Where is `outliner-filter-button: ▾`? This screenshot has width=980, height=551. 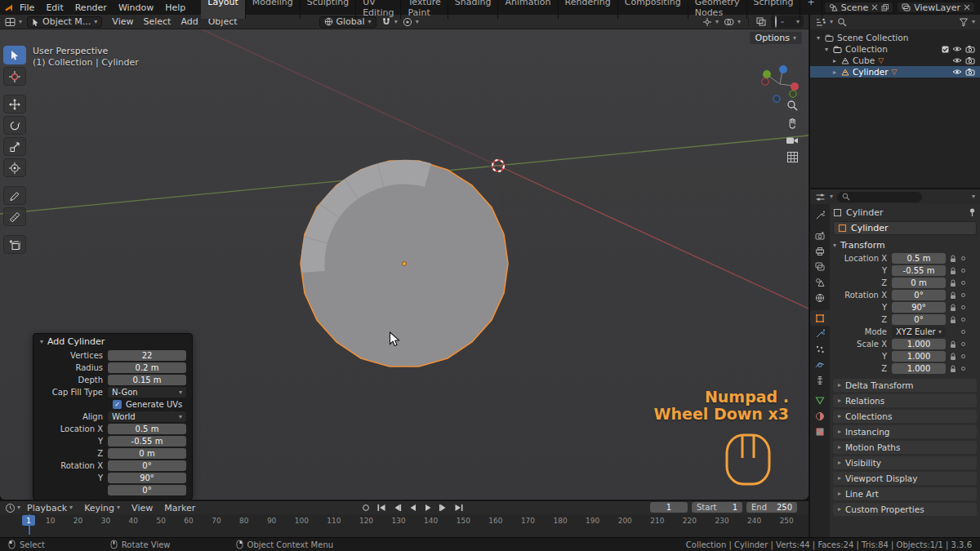 outliner-filter-button: ▾ is located at coordinates (967, 22).